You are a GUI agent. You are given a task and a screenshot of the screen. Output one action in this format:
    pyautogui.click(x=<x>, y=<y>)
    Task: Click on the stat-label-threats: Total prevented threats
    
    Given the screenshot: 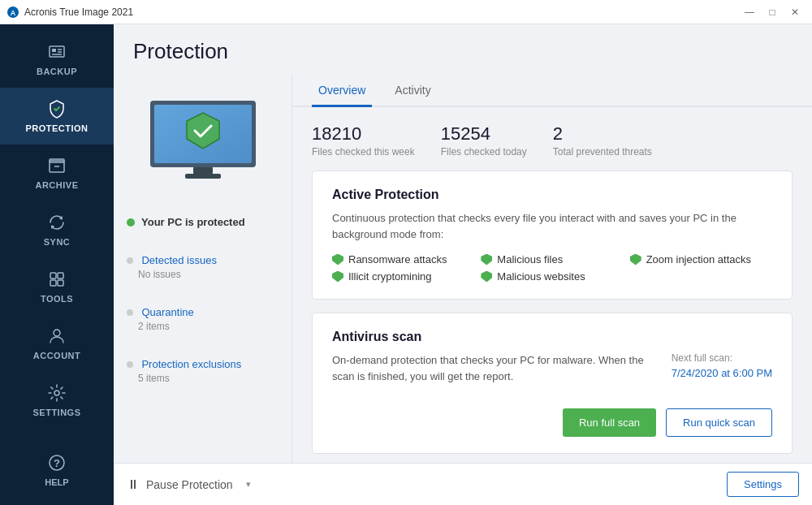 What is the action you would take?
    pyautogui.click(x=603, y=152)
    